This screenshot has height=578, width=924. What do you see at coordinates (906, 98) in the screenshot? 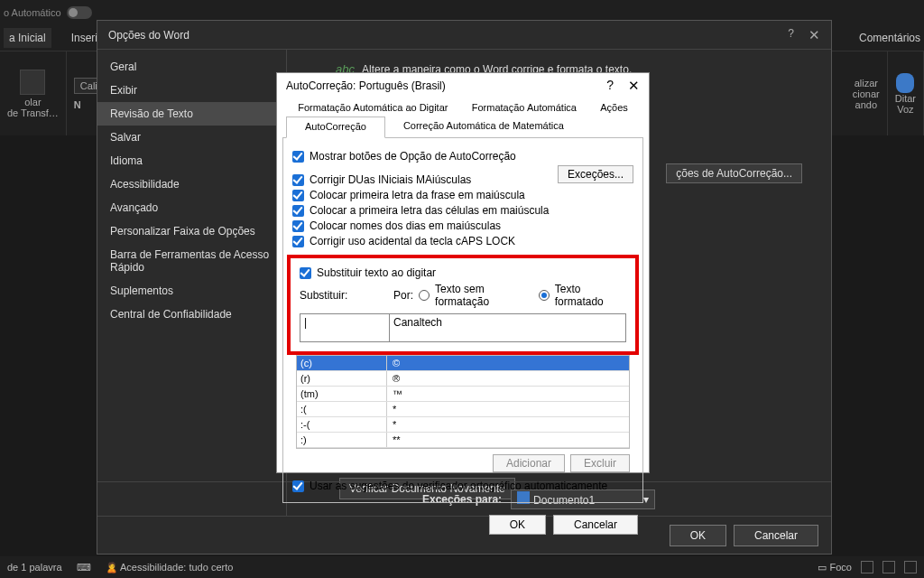
I see `dictate-label: Ditar` at bounding box center [906, 98].